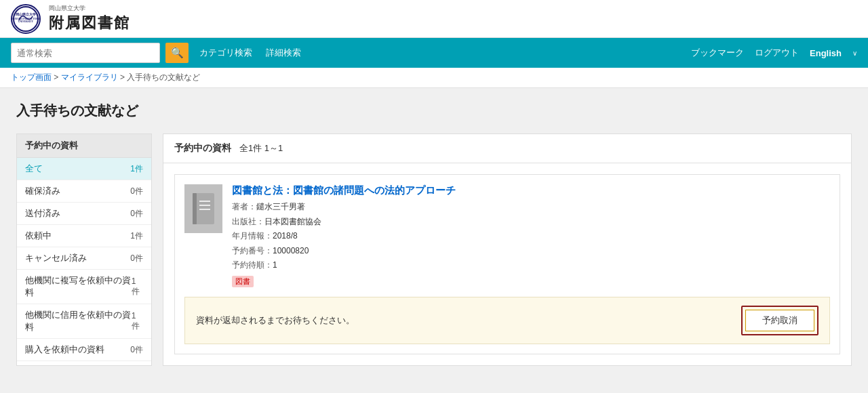 This screenshot has height=393, width=868. I want to click on sidebar-item-secured: 確保済み 0件, so click(84, 191).